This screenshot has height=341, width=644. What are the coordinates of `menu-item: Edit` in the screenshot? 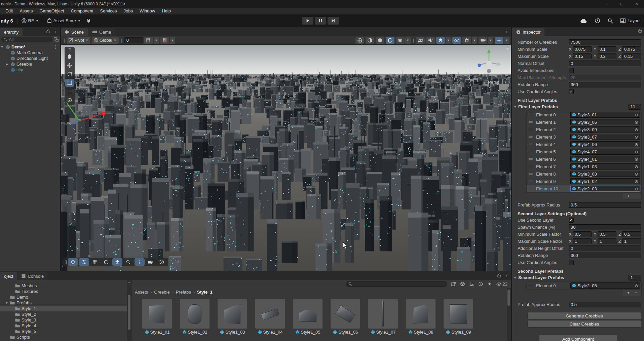 It's located at (9, 11).